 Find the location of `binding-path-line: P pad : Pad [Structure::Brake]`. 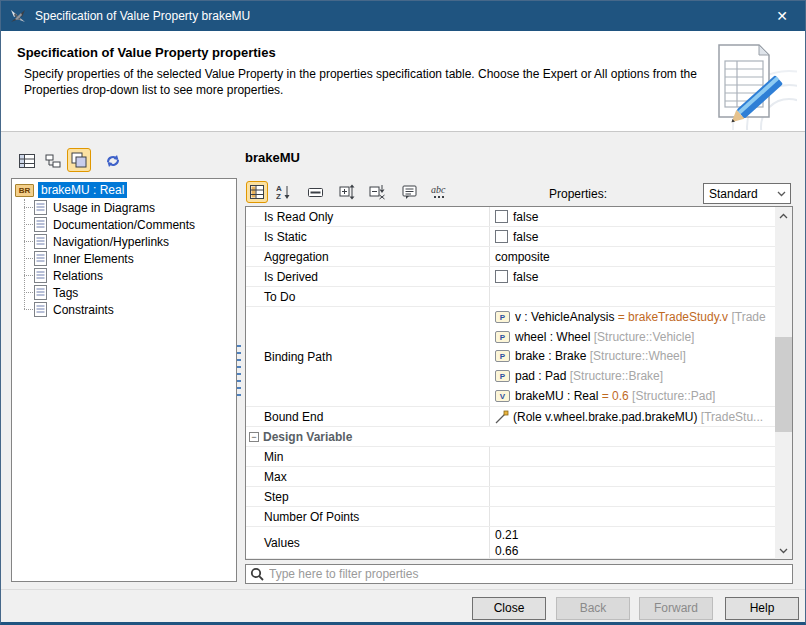

binding-path-line: P pad : Pad [Structure::Brake] is located at coordinates (579, 376).